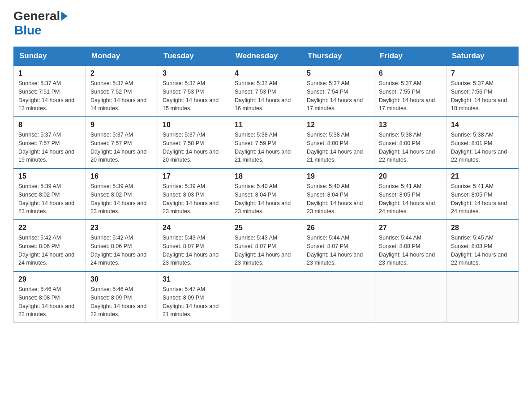  I want to click on calendar-cell: 23Sunrise: 5:42 AMSunset: 8:06 PMDayligh…, so click(122, 245).